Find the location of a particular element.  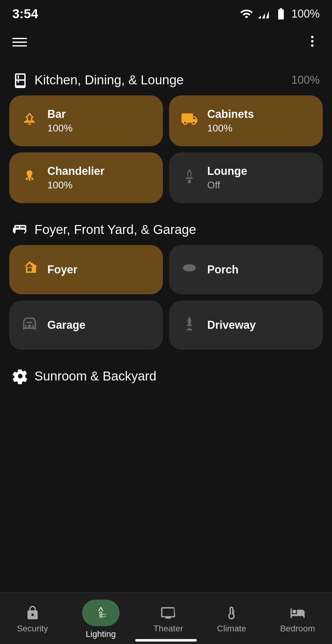

bar-light-card: Bar 100% is located at coordinates (86, 121).